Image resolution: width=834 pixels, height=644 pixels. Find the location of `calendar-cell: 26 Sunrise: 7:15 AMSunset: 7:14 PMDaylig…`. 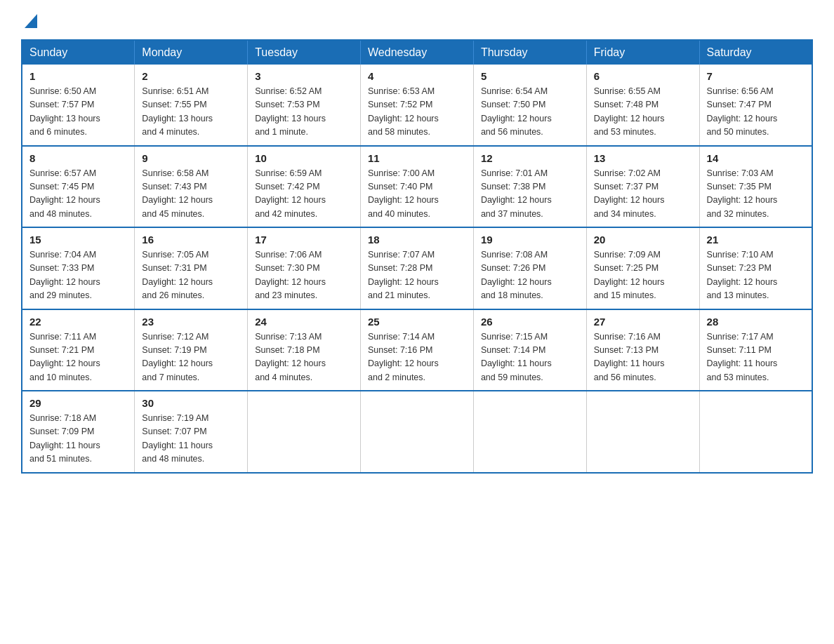

calendar-cell: 26 Sunrise: 7:15 AMSunset: 7:14 PMDaylig… is located at coordinates (529, 351).